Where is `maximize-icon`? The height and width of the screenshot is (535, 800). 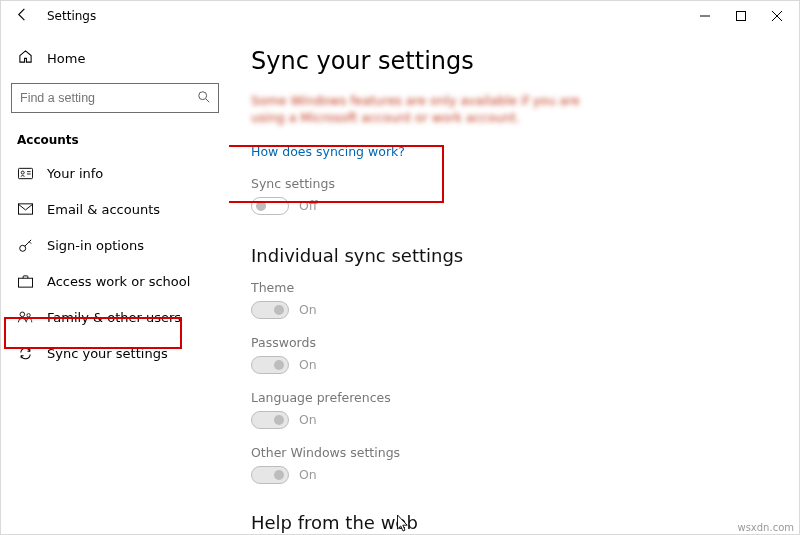 maximize-icon is located at coordinates (741, 16).